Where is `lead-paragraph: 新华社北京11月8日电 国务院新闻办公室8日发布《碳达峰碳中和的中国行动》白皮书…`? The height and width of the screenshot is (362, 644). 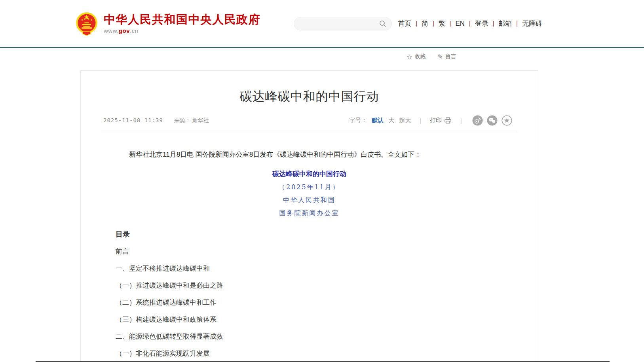
lead-paragraph: 新华社北京11月8日电 国务院新闻办公室8日发布《碳达峰碳中和的中国行动》白皮书… is located at coordinates (310, 155).